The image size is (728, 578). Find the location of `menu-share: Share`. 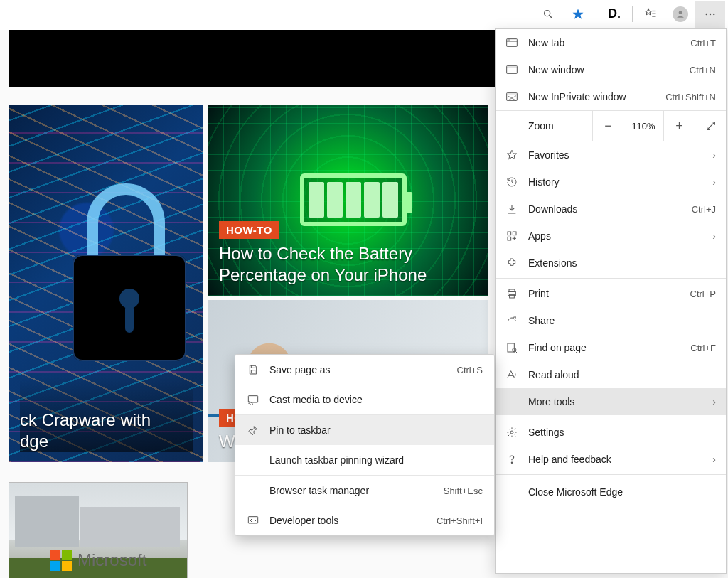

menu-share: Share is located at coordinates (611, 321).